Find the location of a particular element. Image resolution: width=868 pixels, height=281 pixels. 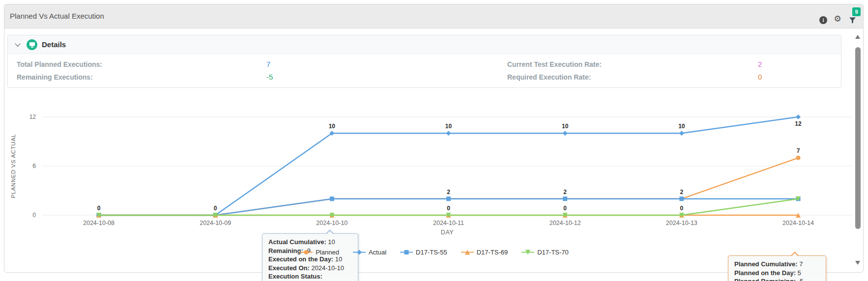

panel-header: Planned Vs Actual Execution i ⚙ 9 is located at coordinates (434, 17).